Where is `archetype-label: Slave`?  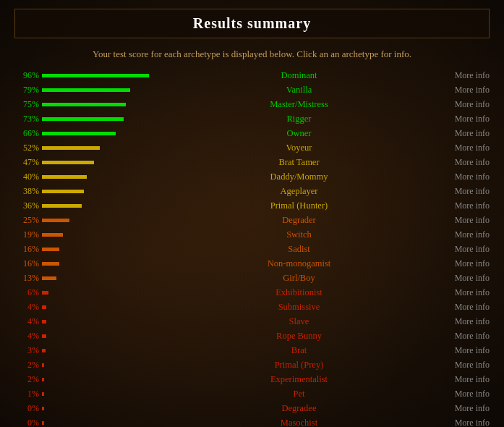 archetype-label: Slave is located at coordinates (299, 321).